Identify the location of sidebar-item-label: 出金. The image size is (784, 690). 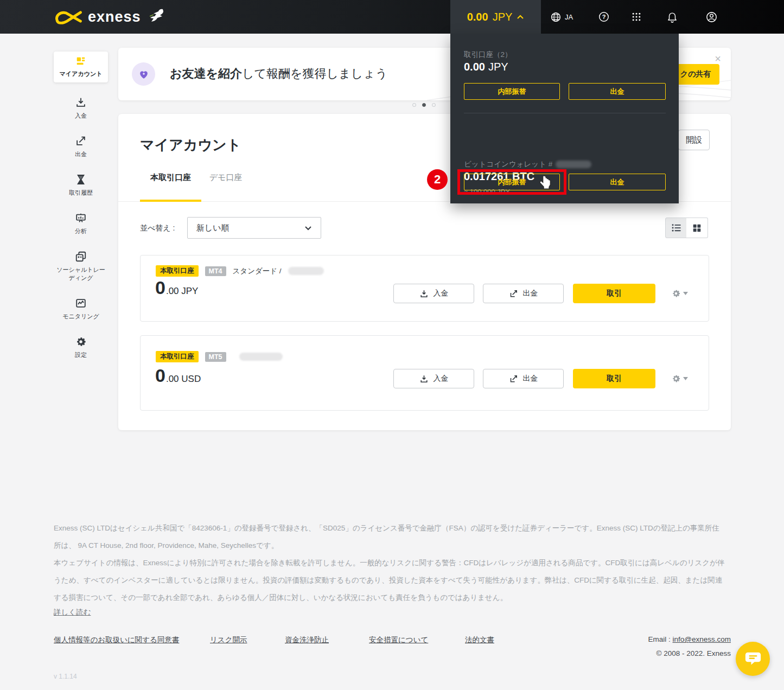
(81, 154).